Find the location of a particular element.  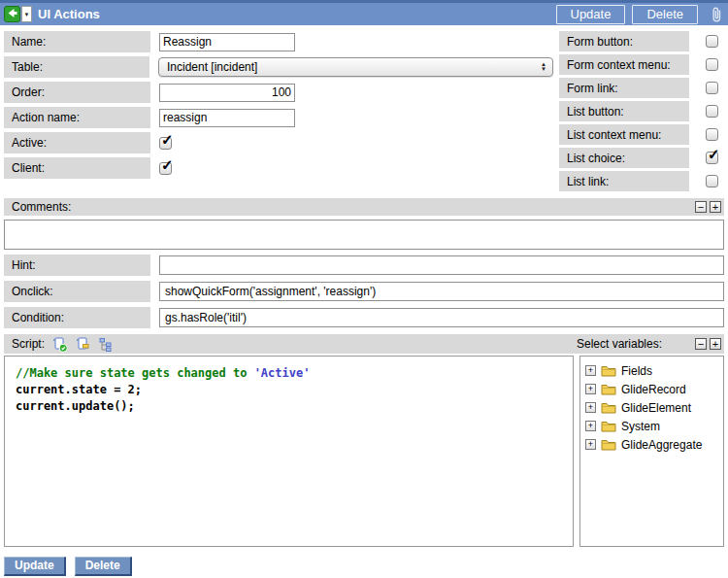

code-line-1: //Make sure state gets changed to 'Activ… is located at coordinates (292, 373).